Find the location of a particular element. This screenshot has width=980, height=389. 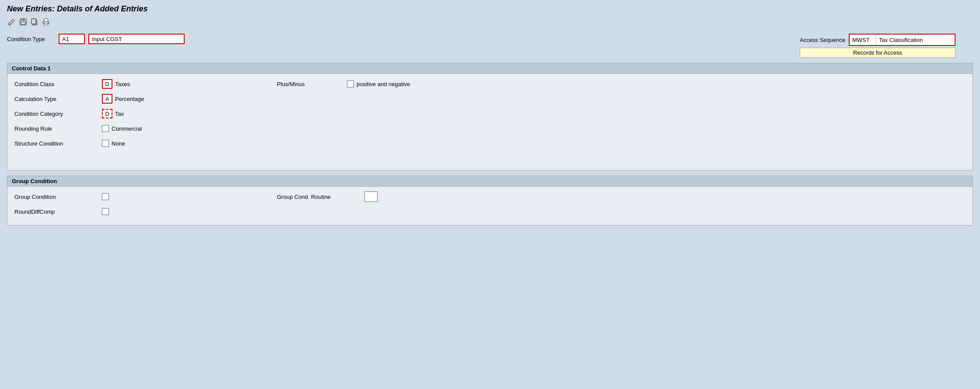

condition-class-row: Condition Class D Taxes Plus/Minus posit… is located at coordinates (490, 84).